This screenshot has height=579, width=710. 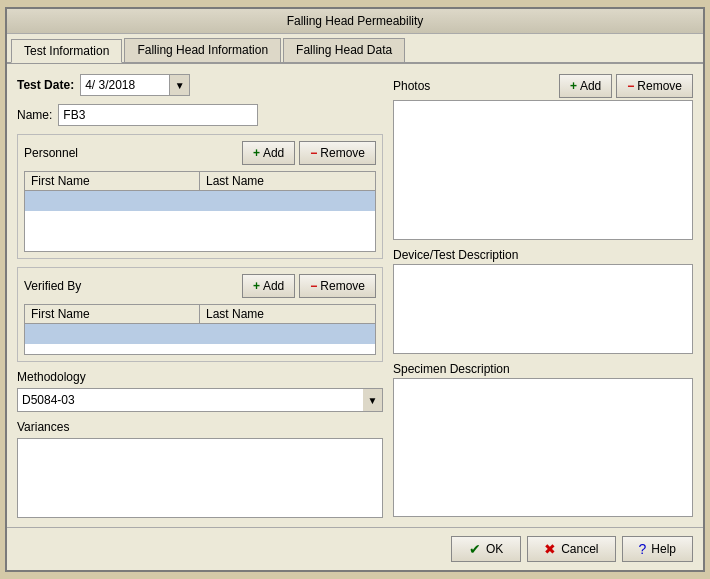 I want to click on verified-remove-button: Remove, so click(x=338, y=286).